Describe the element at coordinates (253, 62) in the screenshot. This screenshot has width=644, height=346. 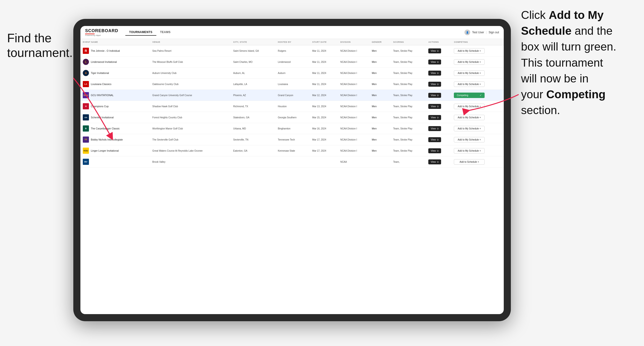
I see `city-state-cell: Saint Charles, MO` at that location.